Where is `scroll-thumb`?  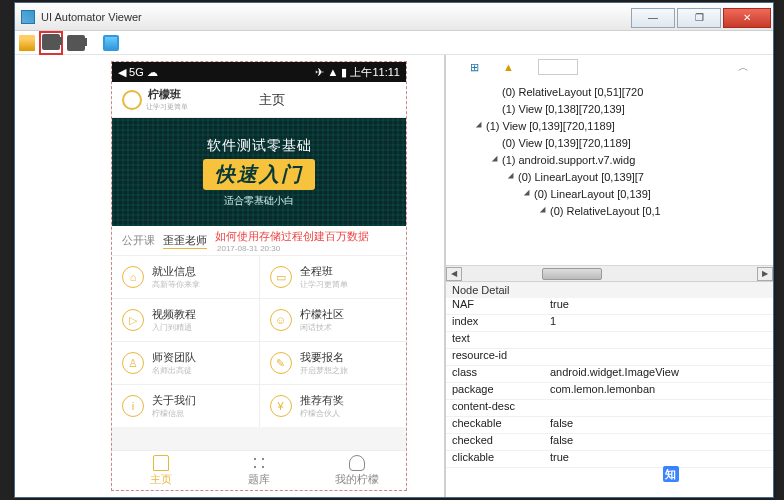
scroll-thumb is located at coordinates (572, 274).